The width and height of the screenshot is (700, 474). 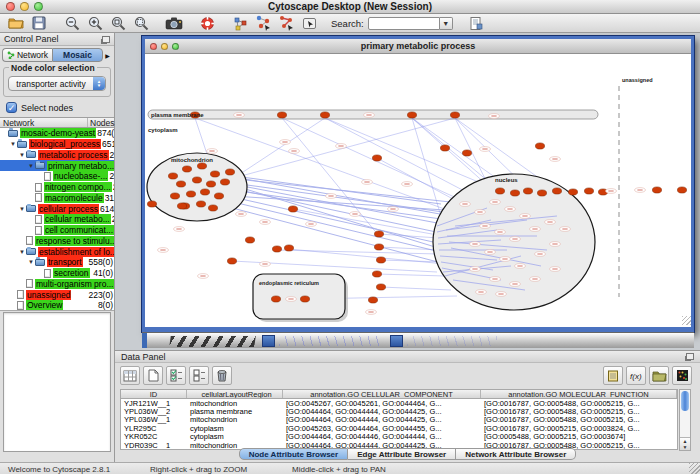 What do you see at coordinates (154, 394) in the screenshot?
I see `table-column-header: ID` at bounding box center [154, 394].